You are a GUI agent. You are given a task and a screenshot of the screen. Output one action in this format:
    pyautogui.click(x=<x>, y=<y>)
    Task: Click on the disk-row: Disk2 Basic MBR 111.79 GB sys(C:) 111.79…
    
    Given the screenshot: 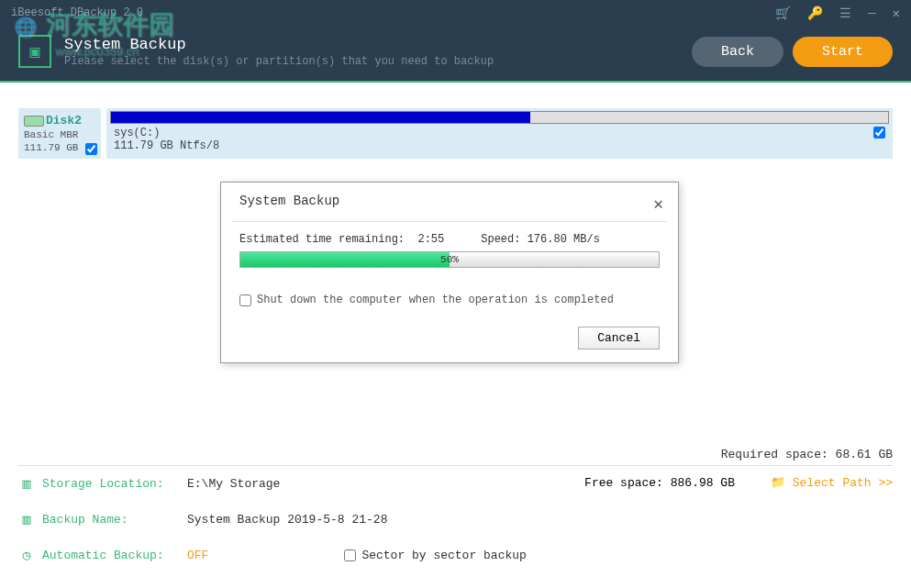 What is the action you would take?
    pyautogui.click(x=455, y=134)
    